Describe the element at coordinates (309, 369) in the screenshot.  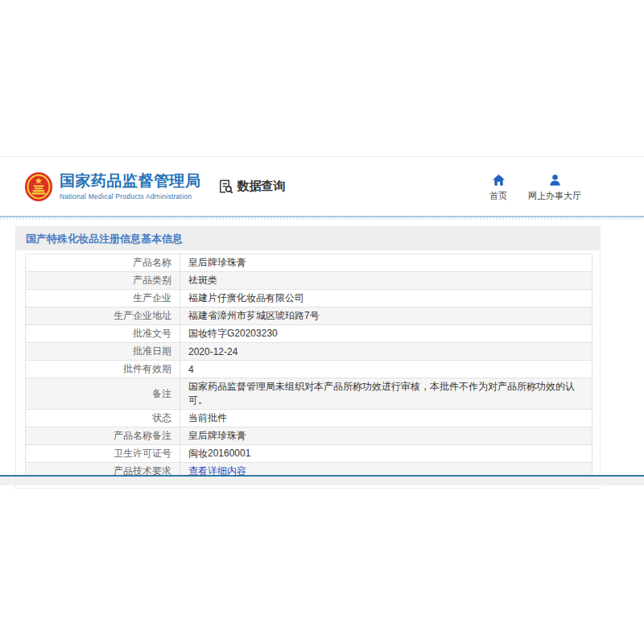
I see `table-row: 批件有效期4` at that location.